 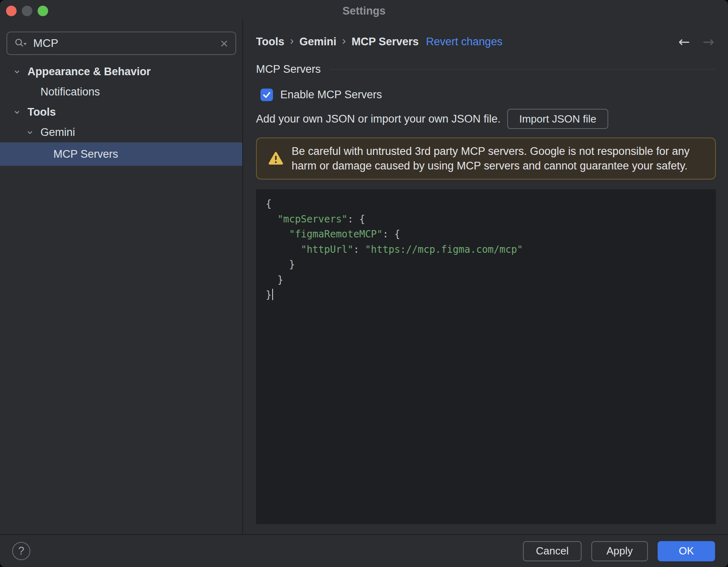 I want to click on enable-mcp-label: Enable MCP Servers, so click(x=331, y=95).